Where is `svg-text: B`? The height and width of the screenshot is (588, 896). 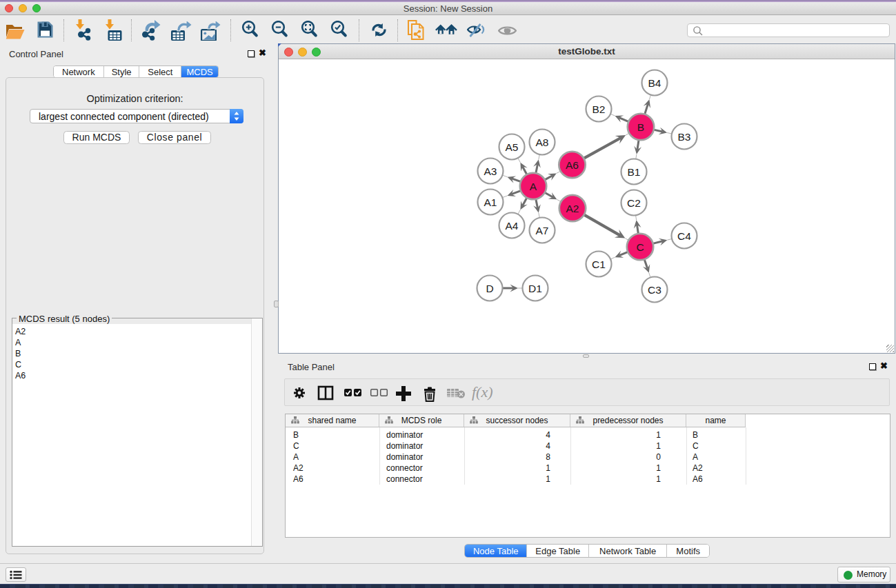 svg-text: B is located at coordinates (641, 127).